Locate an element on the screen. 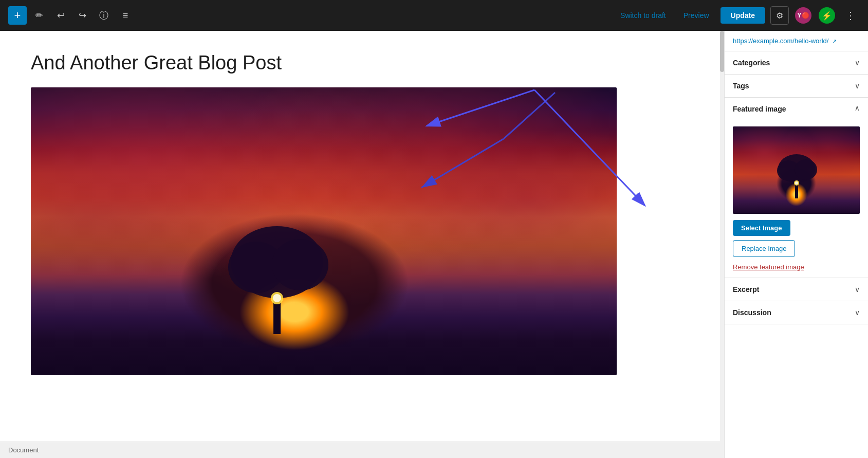 The image size is (868, 458). excerpt-chevron-icon: ∨ is located at coordinates (857, 289).